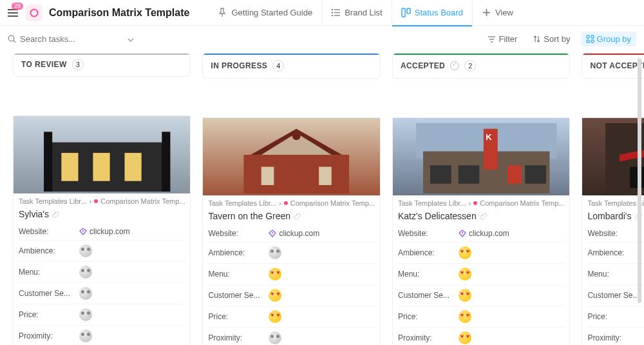  I want to click on chevron-down-icon, so click(131, 39).